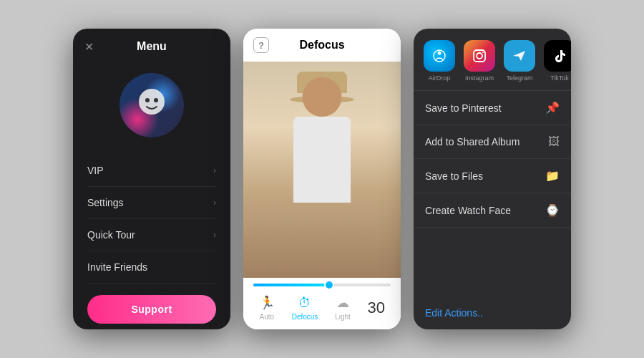 The height and width of the screenshot is (358, 644). Describe the element at coordinates (322, 97) in the screenshot. I see `person-head` at that location.